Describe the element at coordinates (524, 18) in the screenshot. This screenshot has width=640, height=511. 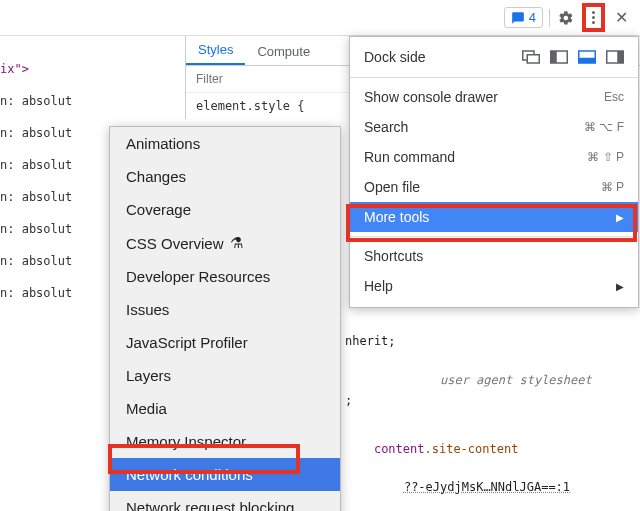
I see `feedback-chip: 4` at that location.